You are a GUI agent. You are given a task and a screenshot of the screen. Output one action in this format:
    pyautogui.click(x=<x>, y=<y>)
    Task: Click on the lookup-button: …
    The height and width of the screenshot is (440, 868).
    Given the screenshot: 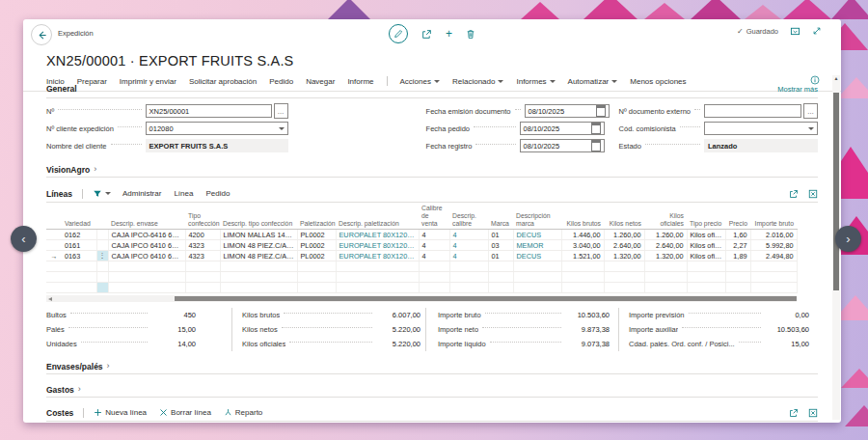 What is the action you would take?
    pyautogui.click(x=810, y=111)
    